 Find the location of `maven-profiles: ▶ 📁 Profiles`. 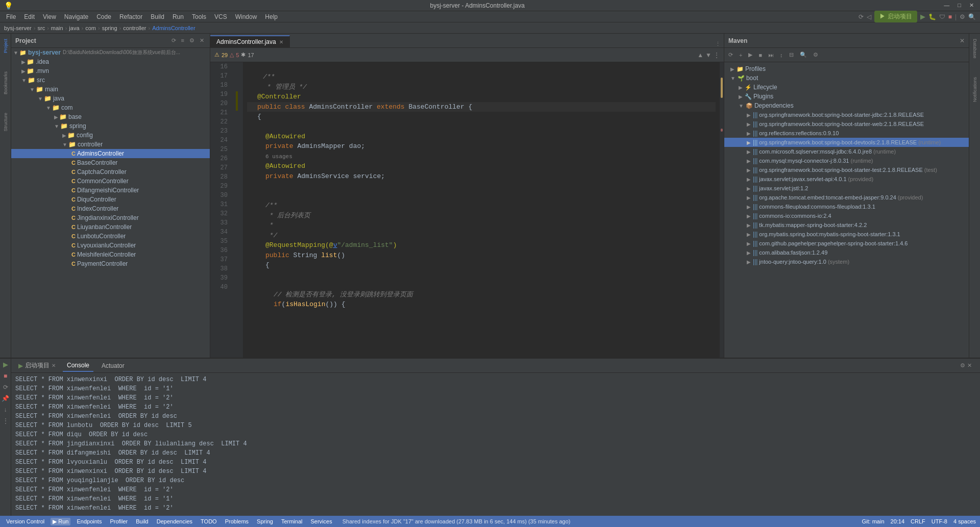

maven-profiles: ▶ 📁 Profiles is located at coordinates (846, 69).